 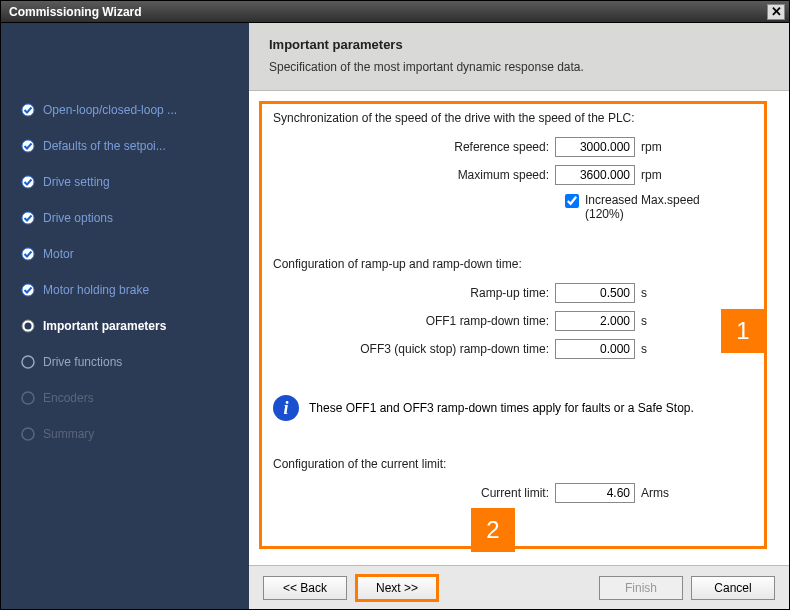 I want to click on next-button: Next >>, so click(x=397, y=588).